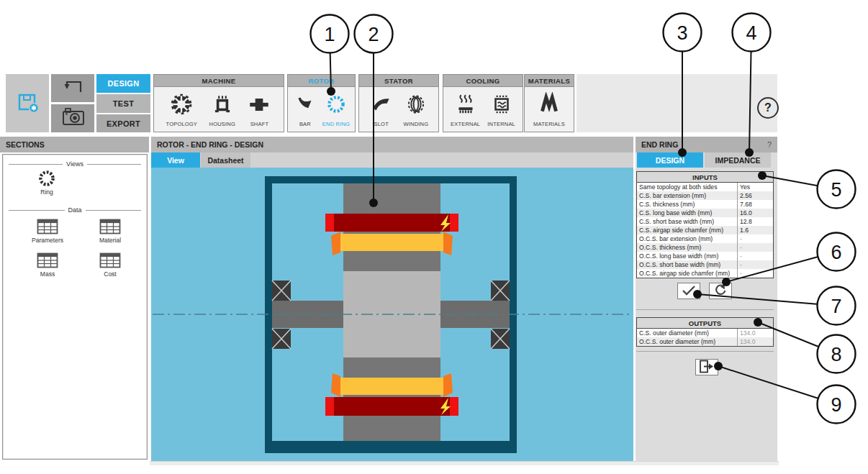  What do you see at coordinates (124, 83) in the screenshot?
I see `mode-tab-design: DESIGN` at bounding box center [124, 83].